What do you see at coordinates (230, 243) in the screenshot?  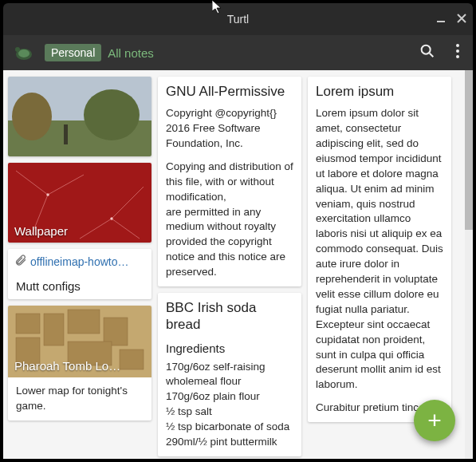 I see `note-text: are permitted in any medium without roya…` at bounding box center [230, 243].